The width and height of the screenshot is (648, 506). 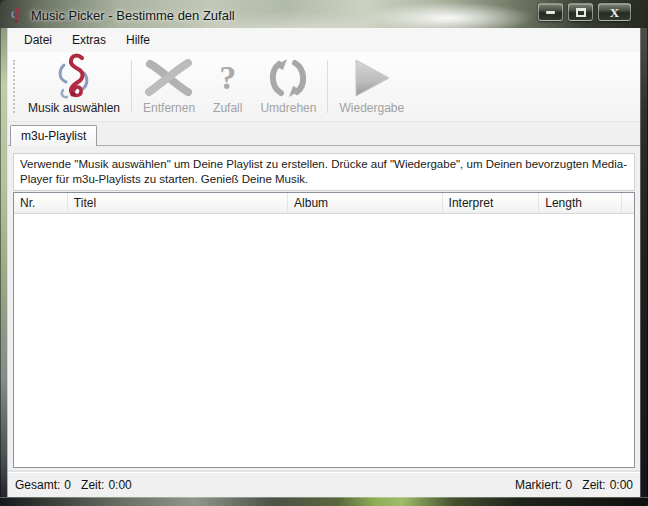 What do you see at coordinates (324, 204) in the screenshot?
I see `playlist-header-row: Nr. Titel Album Interpret Length` at bounding box center [324, 204].